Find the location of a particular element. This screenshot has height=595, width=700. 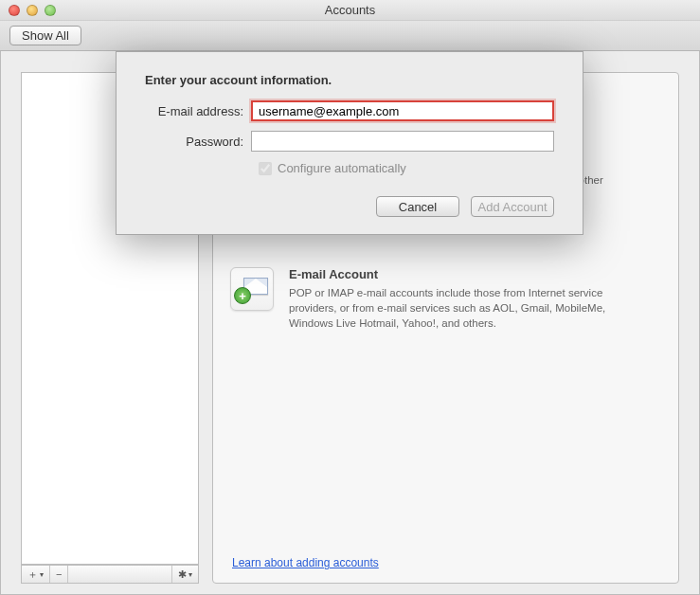

window-title: Accounts is located at coordinates (350, 9).